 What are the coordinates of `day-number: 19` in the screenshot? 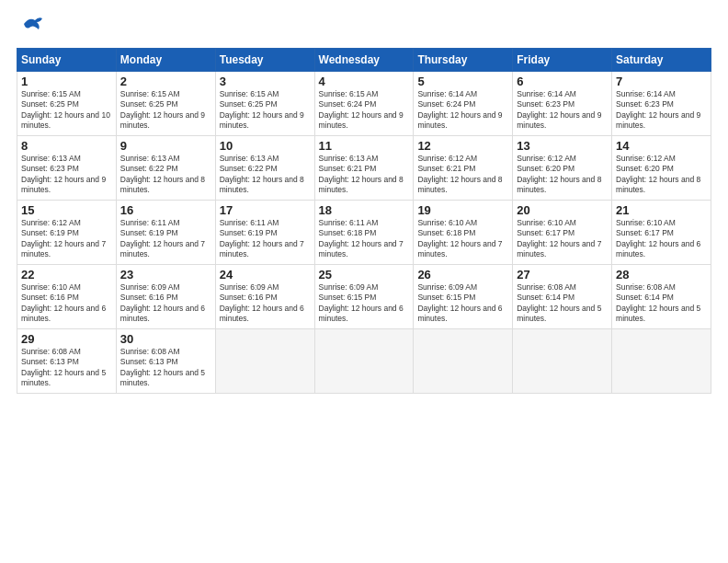 It's located at (463, 210).